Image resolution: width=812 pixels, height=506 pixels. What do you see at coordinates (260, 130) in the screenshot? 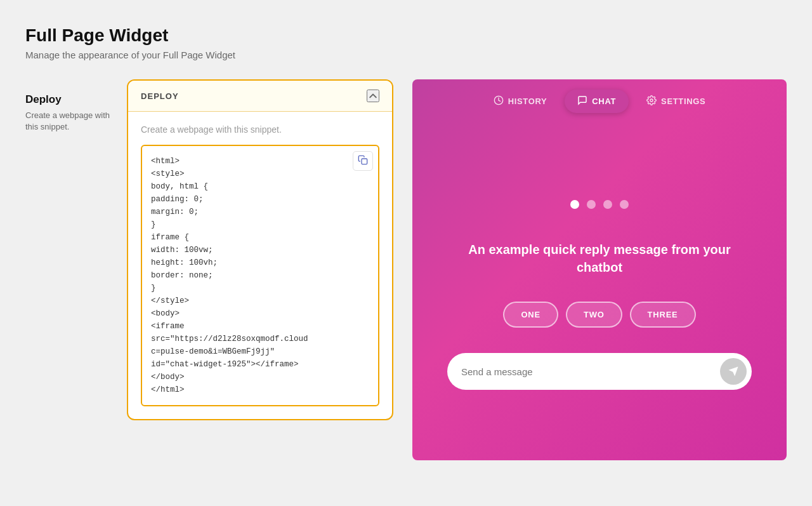
I see `deploy-description: Create a webpage with this snippet.` at bounding box center [260, 130].